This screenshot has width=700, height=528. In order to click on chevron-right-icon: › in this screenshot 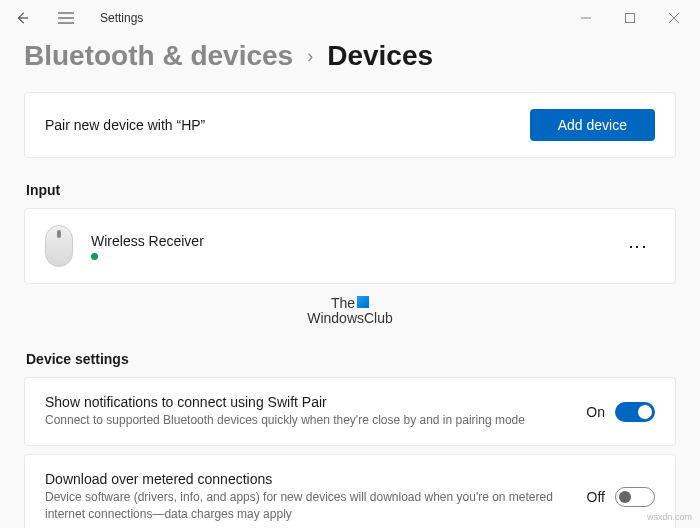, I will do `click(310, 56)`.